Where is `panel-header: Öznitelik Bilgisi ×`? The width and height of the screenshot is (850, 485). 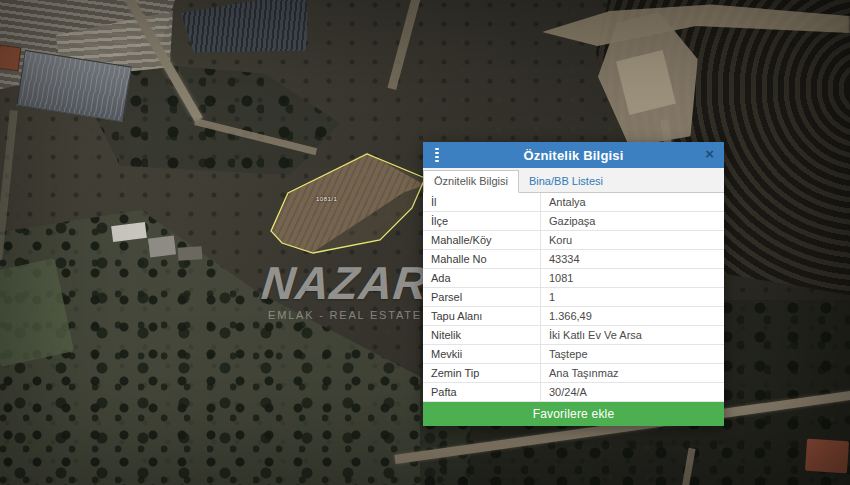 panel-header: Öznitelik Bilgisi × is located at coordinates (574, 155).